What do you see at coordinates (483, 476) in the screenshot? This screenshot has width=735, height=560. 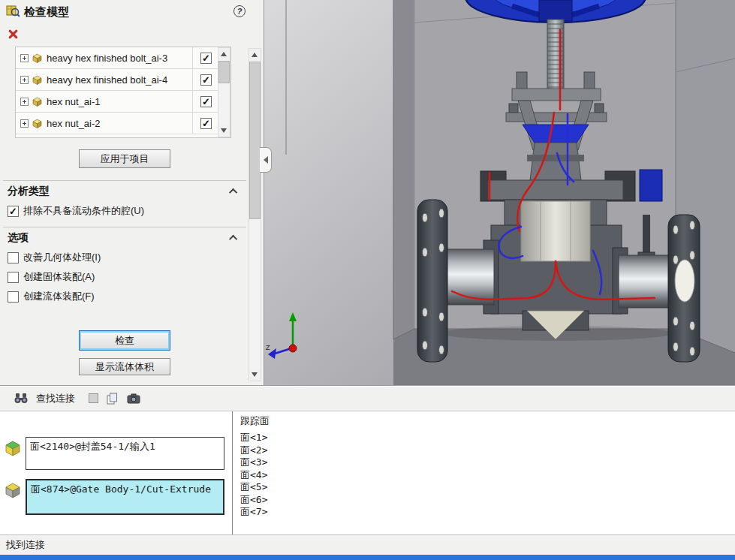 I see `face-row: 面<4>` at bounding box center [483, 476].